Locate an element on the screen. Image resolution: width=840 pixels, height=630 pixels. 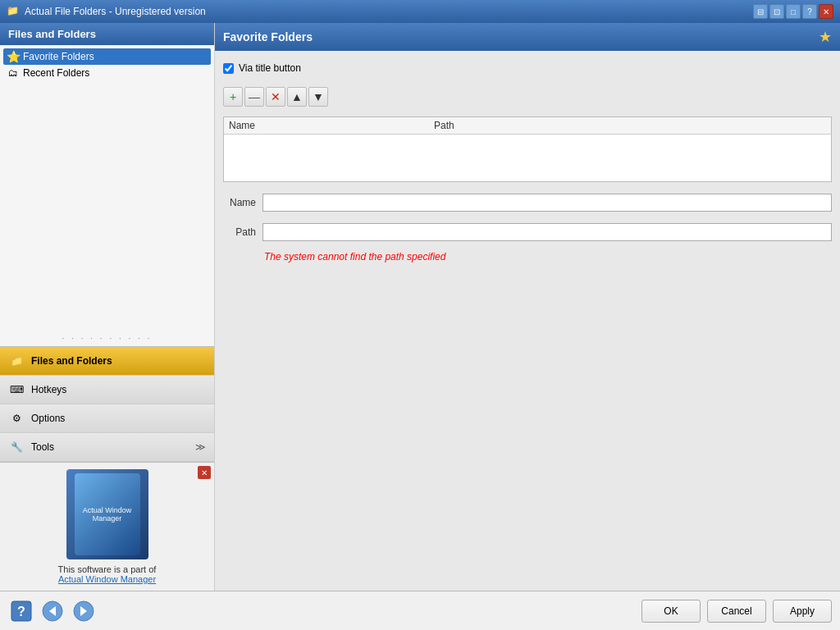
nav-options: ⚙ Options is located at coordinates (107, 418).